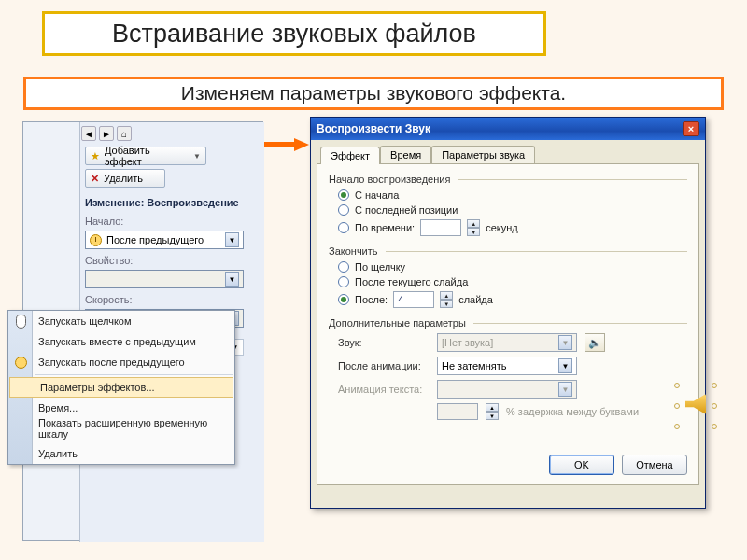 The width and height of the screenshot is (747, 560). I want to click on opt-last-position: С последней позиции, so click(513, 210).